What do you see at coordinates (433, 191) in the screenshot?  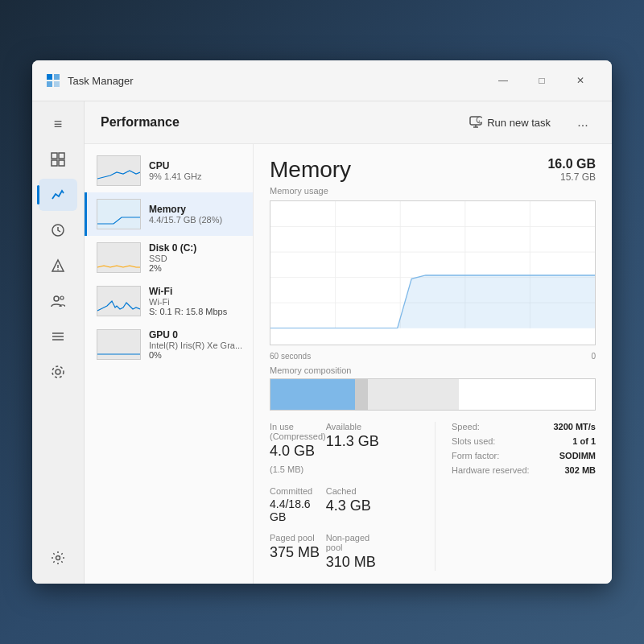 I see `graph-label: Memory usage` at bounding box center [433, 191].